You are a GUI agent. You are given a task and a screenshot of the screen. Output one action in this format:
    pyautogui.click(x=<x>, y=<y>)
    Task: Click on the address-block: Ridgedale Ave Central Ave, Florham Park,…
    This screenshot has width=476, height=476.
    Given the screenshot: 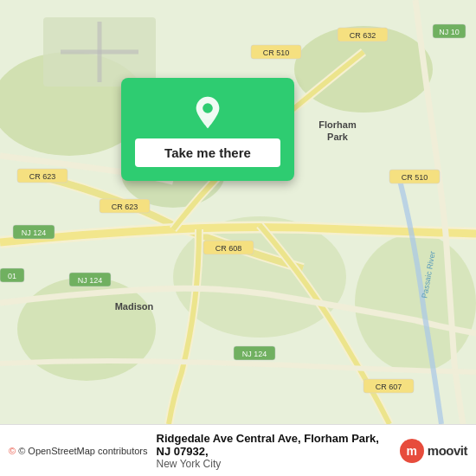 What is the action you would take?
    pyautogui.click(x=275, y=451)
    